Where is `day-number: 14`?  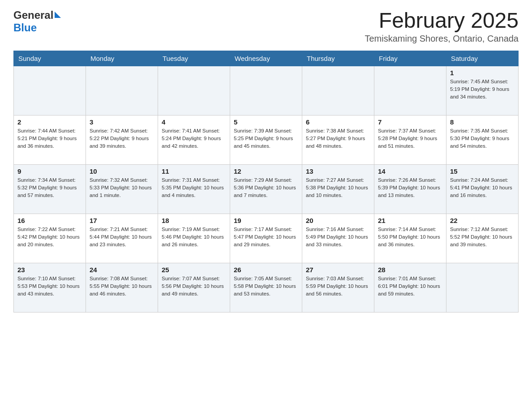
day-number: 14 is located at coordinates (410, 171).